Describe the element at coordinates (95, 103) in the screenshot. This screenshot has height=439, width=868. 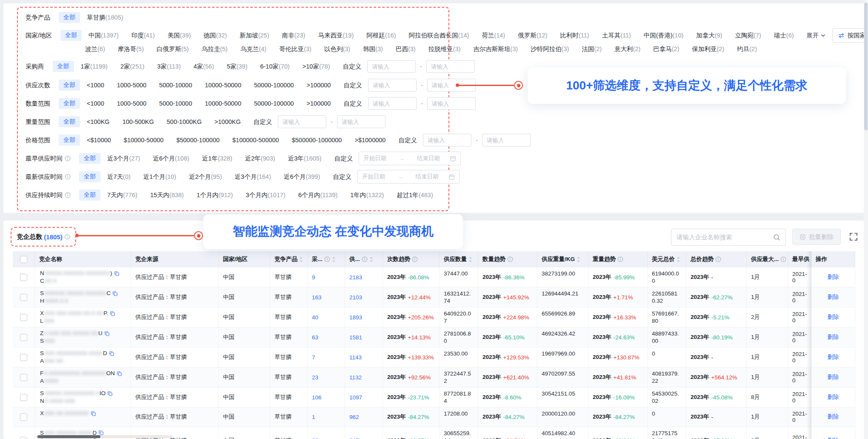
I see `filter-option: <1000` at that location.